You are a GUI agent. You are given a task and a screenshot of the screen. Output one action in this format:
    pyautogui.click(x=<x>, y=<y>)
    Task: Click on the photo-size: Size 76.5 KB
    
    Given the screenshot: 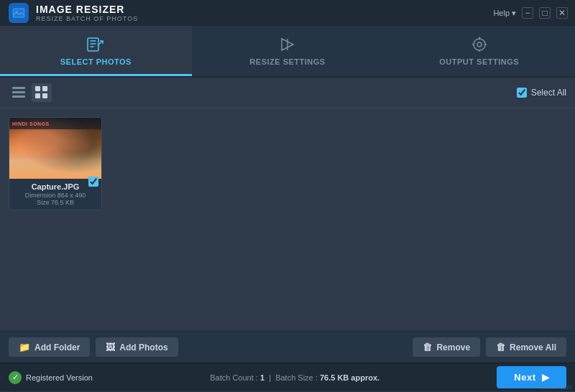 What is the action you would take?
    pyautogui.click(x=55, y=202)
    